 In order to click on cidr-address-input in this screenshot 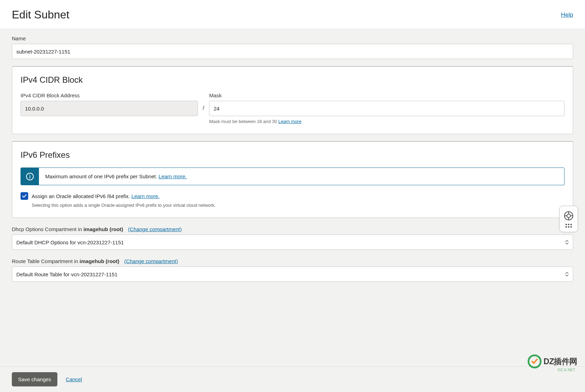, I will do `click(109, 108)`.